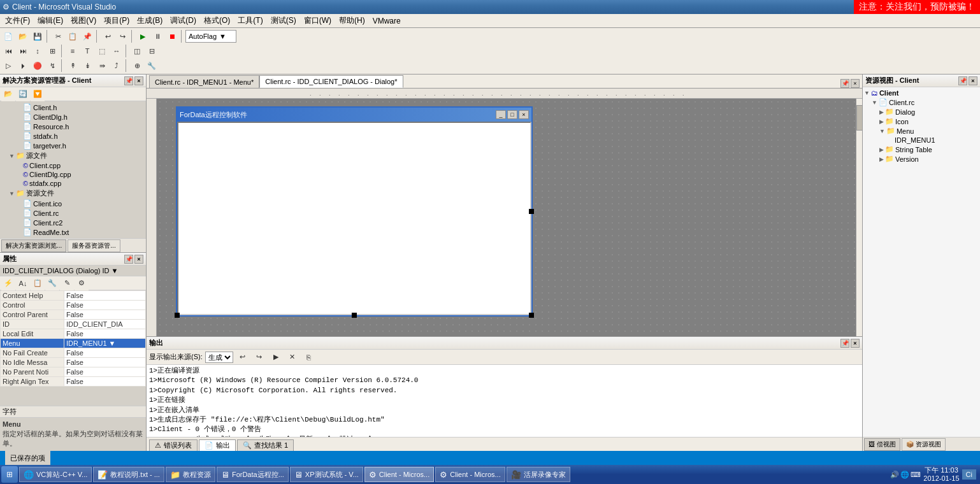 The height and width of the screenshot is (484, 980). I want to click on solution-tree-item: 📄Resource.h, so click(73, 126).